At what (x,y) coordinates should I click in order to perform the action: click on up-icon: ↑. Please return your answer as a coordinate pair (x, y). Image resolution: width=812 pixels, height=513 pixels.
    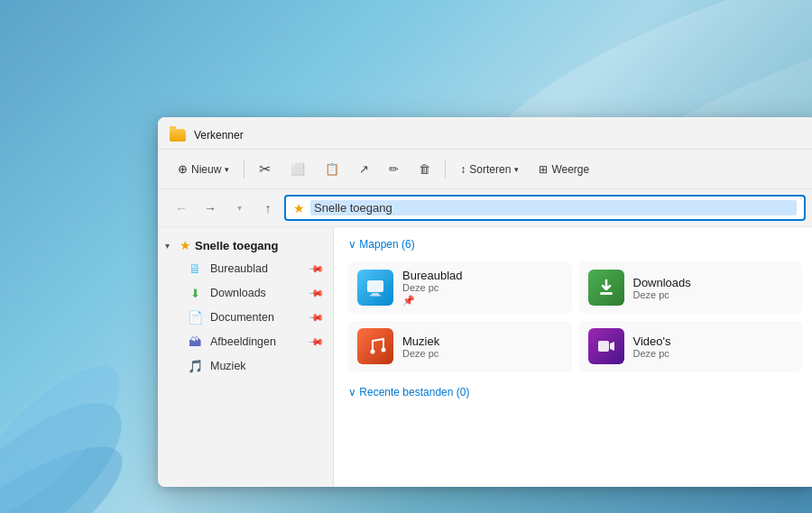
    Looking at the image, I should click on (269, 208).